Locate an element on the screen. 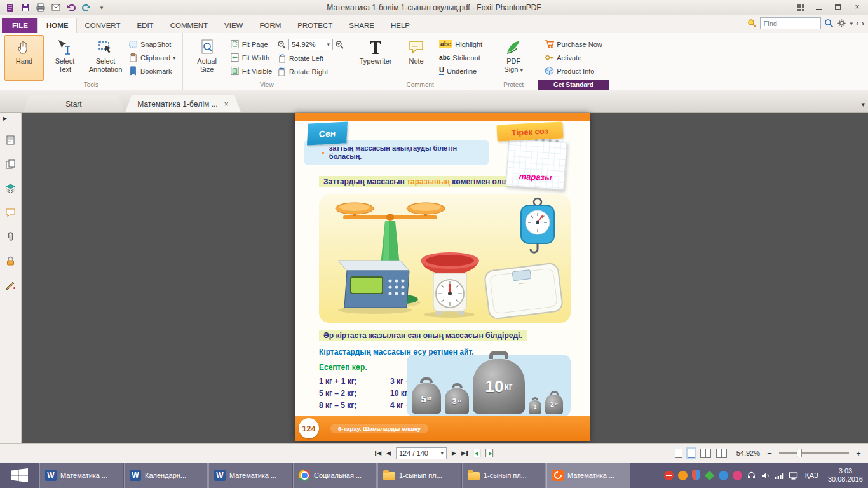 This screenshot has height=488, width=868. tray-app-icon is located at coordinates (737, 475).